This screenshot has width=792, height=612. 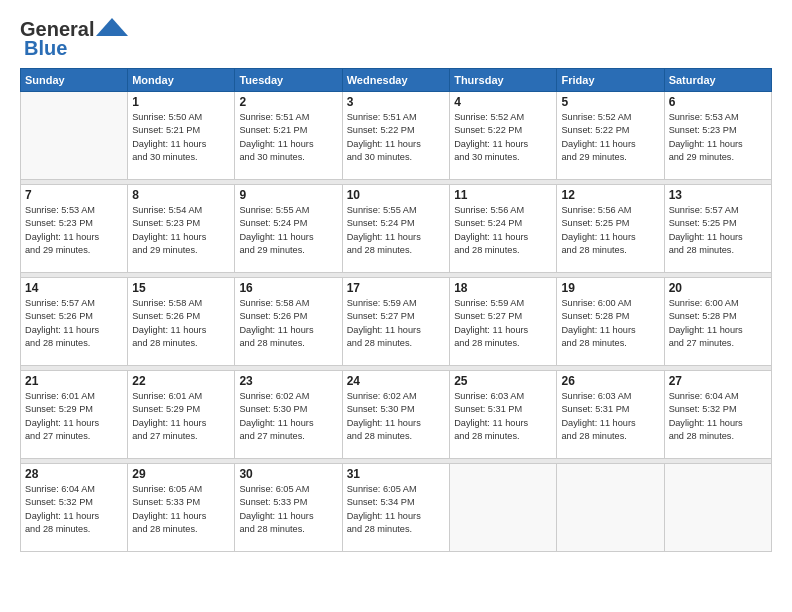 I want to click on calendar-header-thursday: Thursday, so click(x=504, y=80).